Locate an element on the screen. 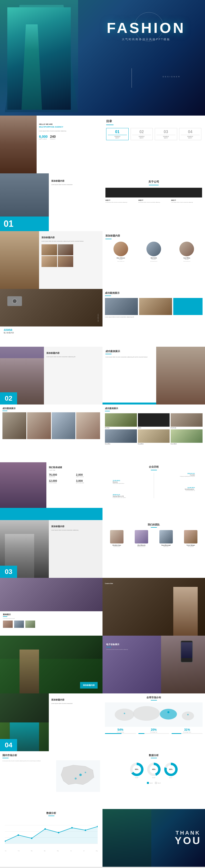  thank-you-slide: THANK YOU is located at coordinates (154, 838).